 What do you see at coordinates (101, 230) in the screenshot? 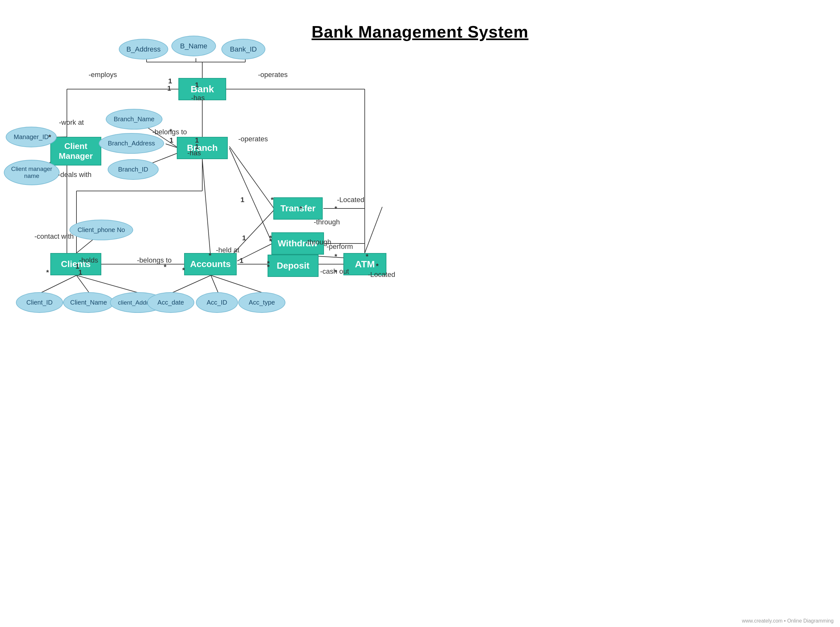
I see `attr-client-phone: Client_phone No` at bounding box center [101, 230].